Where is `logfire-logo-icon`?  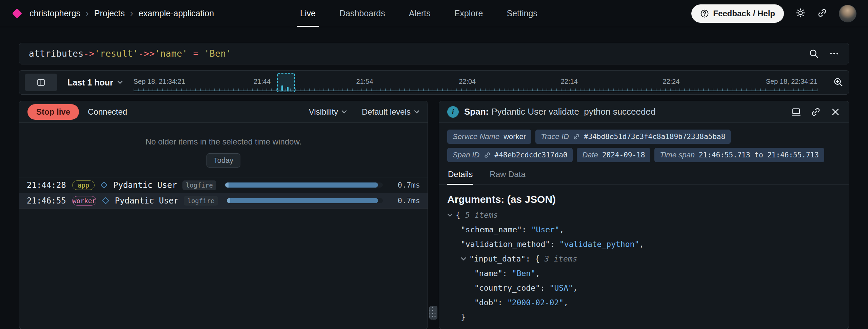
logfire-logo-icon is located at coordinates (17, 14).